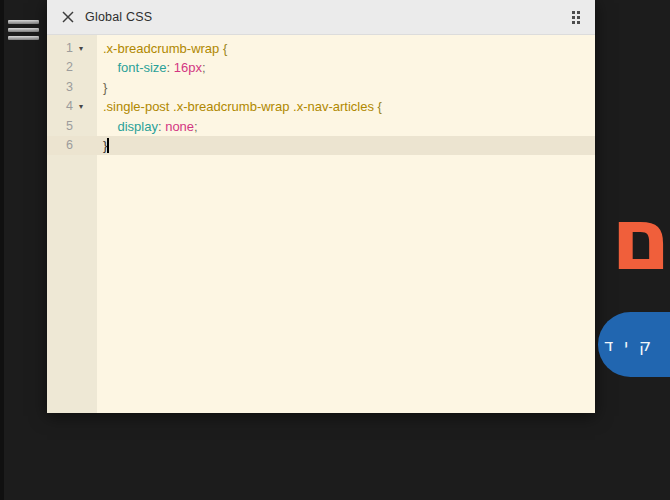  Describe the element at coordinates (2, 250) in the screenshot. I see `page-left-edge` at that location.